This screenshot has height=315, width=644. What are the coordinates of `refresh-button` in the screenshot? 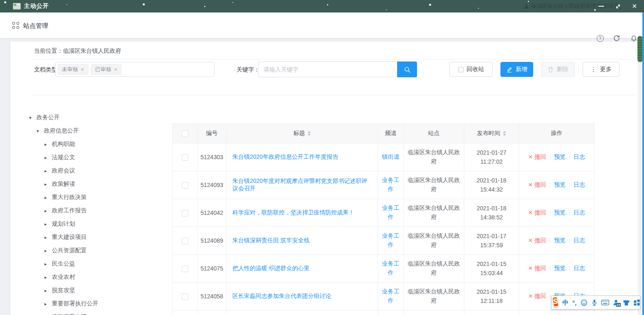 It's located at (617, 38).